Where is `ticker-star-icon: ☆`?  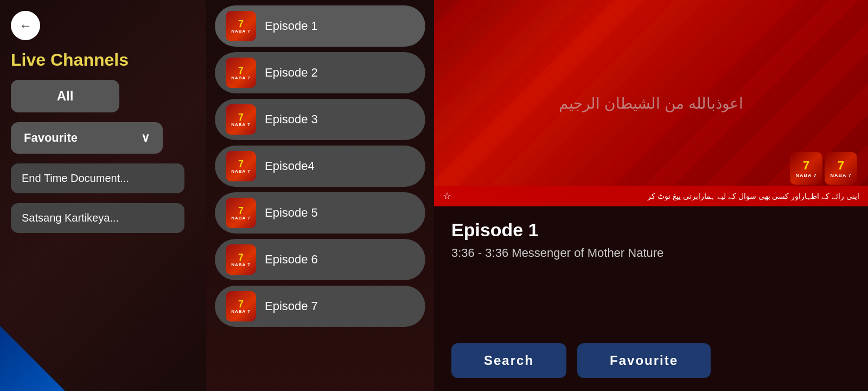
ticker-star-icon: ☆ is located at coordinates (447, 196).